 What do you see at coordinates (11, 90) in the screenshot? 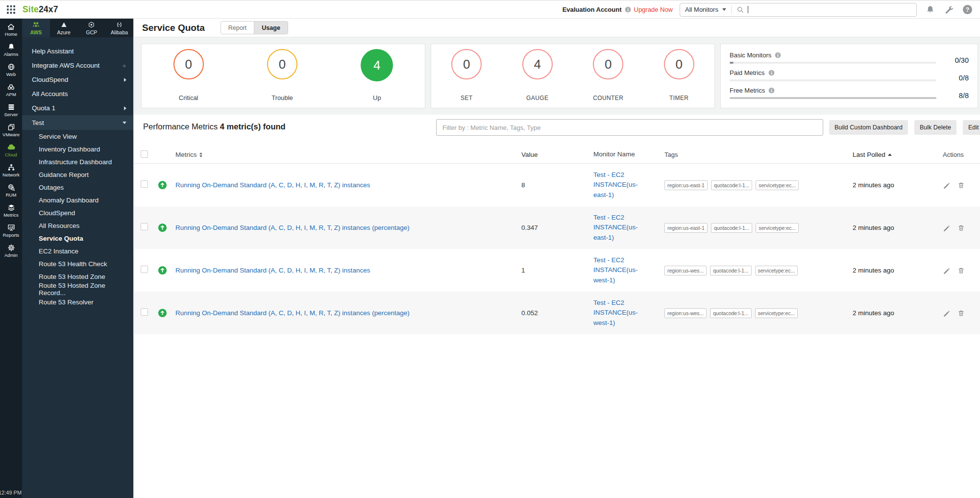
I see `rail-item-apm: APM` at bounding box center [11, 90].